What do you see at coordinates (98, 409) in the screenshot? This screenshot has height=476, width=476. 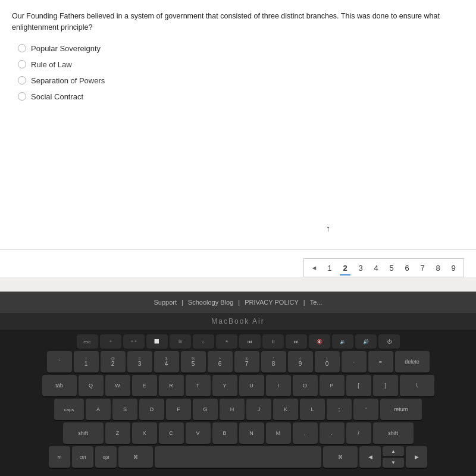 I see `key-a: A` at bounding box center [98, 409].